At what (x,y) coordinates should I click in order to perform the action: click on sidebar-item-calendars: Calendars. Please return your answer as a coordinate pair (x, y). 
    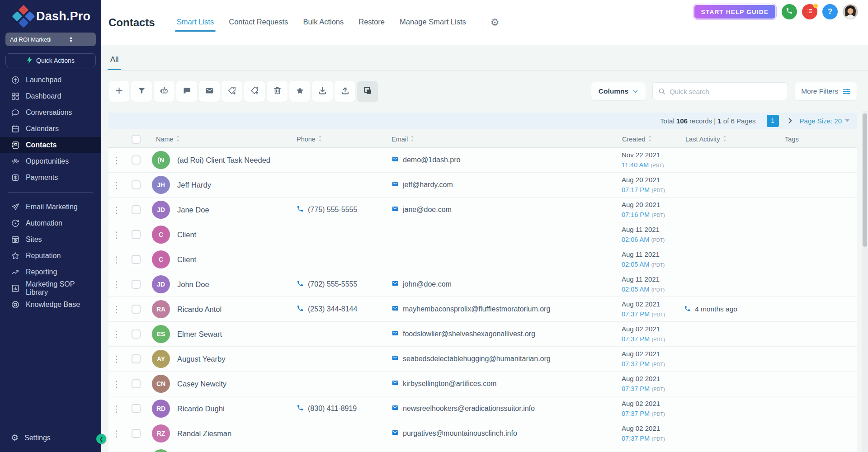
    Looking at the image, I should click on (51, 129).